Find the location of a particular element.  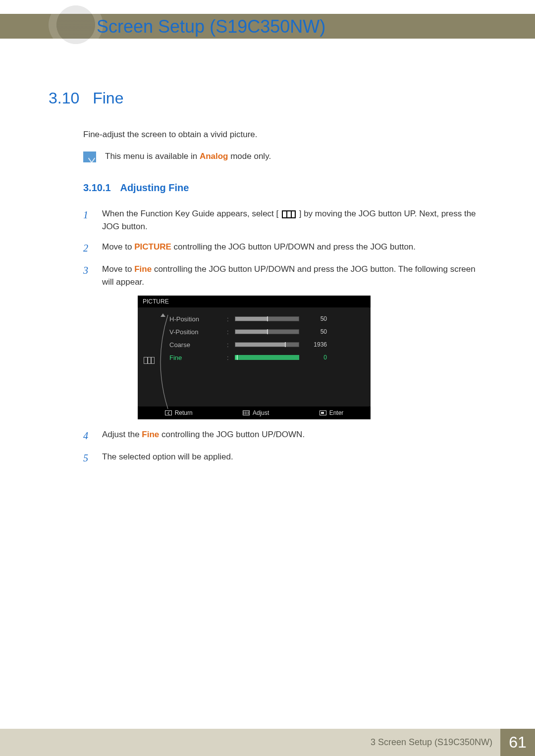

osd-enter-hint: Enter is located at coordinates (332, 413).